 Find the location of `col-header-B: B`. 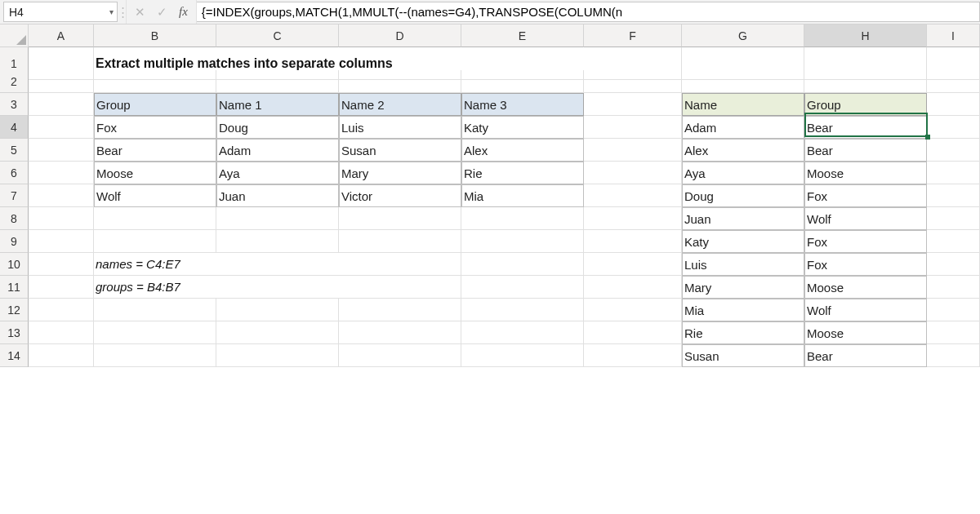

col-header-B: B is located at coordinates (155, 36).